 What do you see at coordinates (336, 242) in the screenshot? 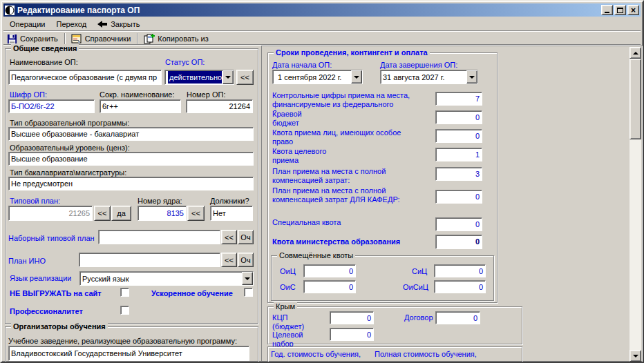
I see `ministry-quota-label: Квота министерства образования` at bounding box center [336, 242].